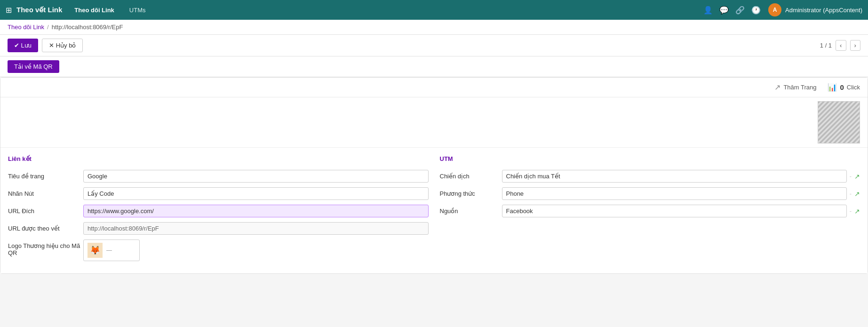  What do you see at coordinates (434, 27) in the screenshot?
I see `breadcrumb: Theo dõi Link / http://localhost:8069/r/…` at bounding box center [434, 27].